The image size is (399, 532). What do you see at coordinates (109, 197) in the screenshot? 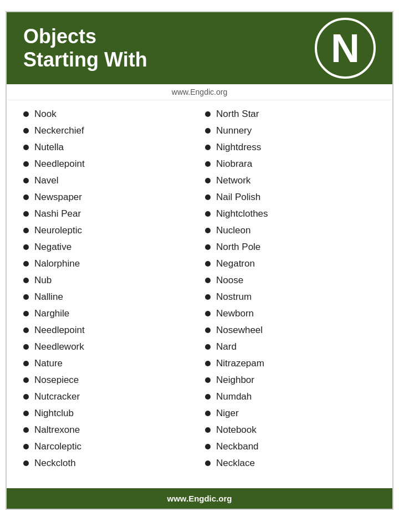
I see `list-item: Newspaper` at bounding box center [109, 197].